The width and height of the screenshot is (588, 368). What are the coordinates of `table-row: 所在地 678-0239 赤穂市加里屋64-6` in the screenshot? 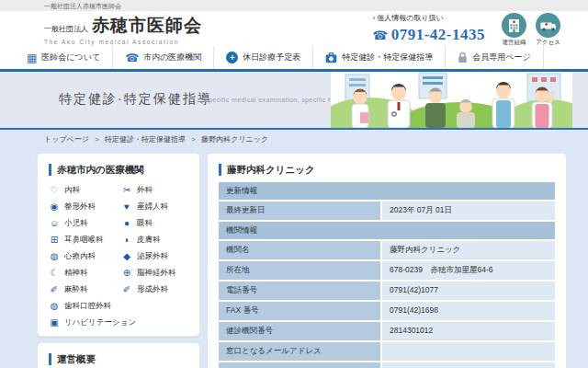 It's located at (387, 270).